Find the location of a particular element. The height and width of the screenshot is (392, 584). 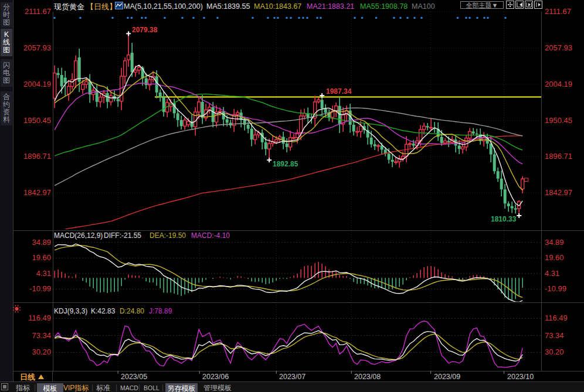

svg-text: MACD(26,12,9) is located at coordinates (79, 236).